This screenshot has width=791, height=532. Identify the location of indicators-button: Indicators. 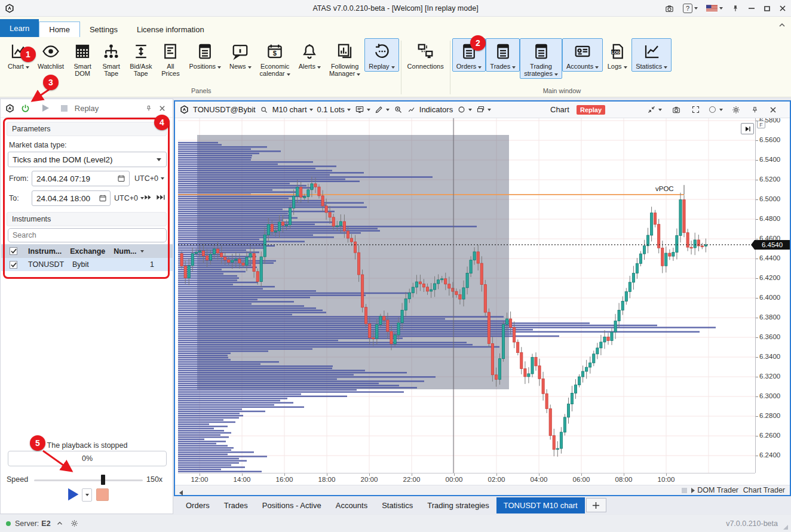
(430, 110).